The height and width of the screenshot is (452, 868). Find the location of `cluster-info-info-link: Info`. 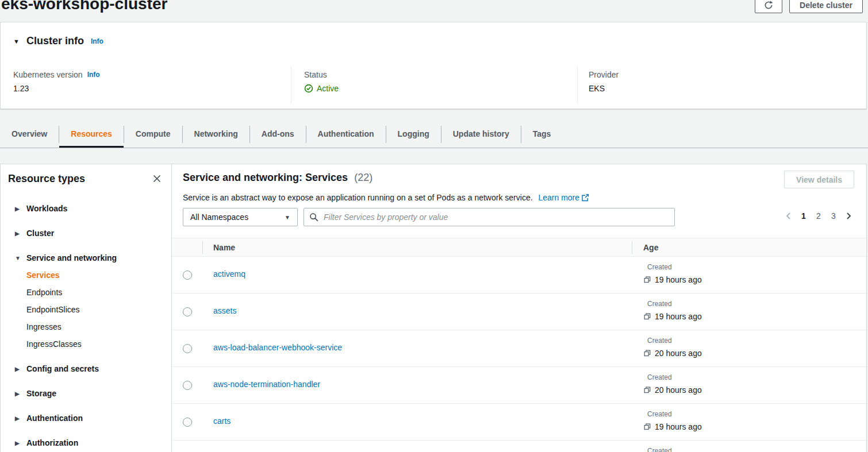

cluster-info-info-link: Info is located at coordinates (97, 41).